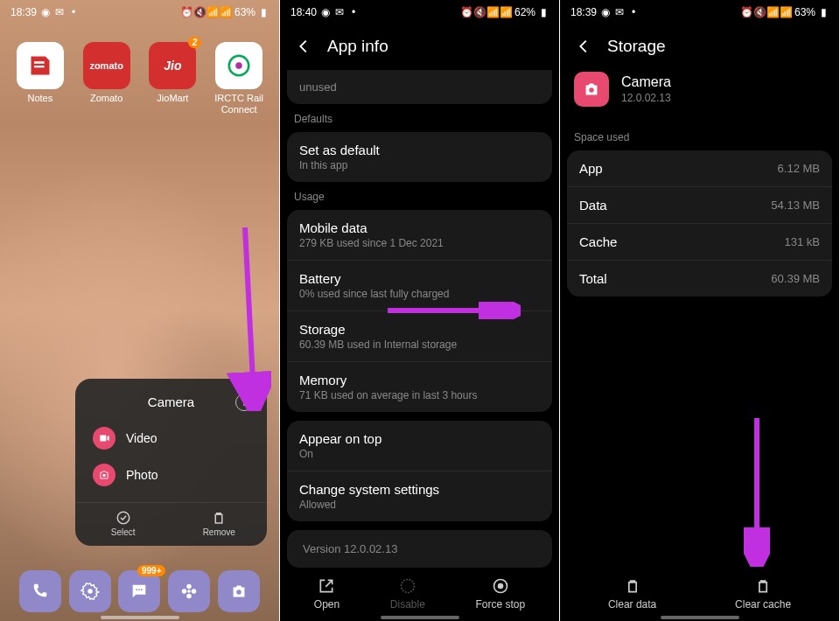  What do you see at coordinates (239, 103) in the screenshot?
I see `app-label: IRCTC Rail Connect` at bounding box center [239, 103].